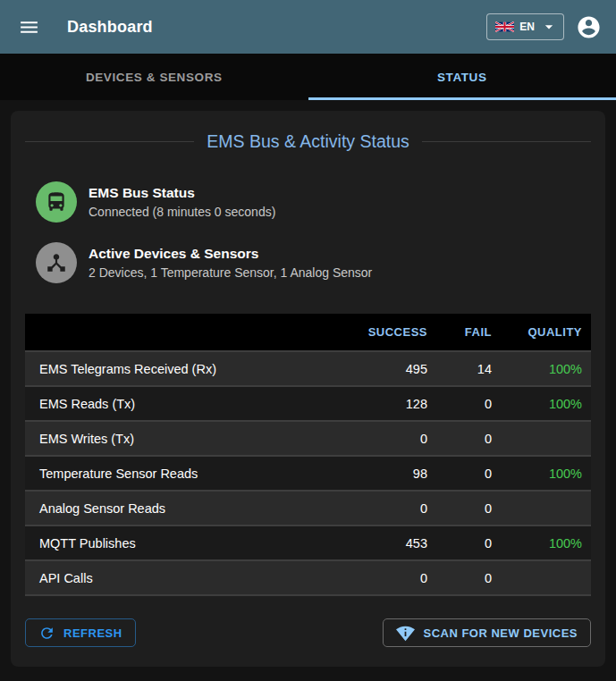  Describe the element at coordinates (181, 508) in the screenshot. I see `cell-label: Analog Sensor Reads` at that location.